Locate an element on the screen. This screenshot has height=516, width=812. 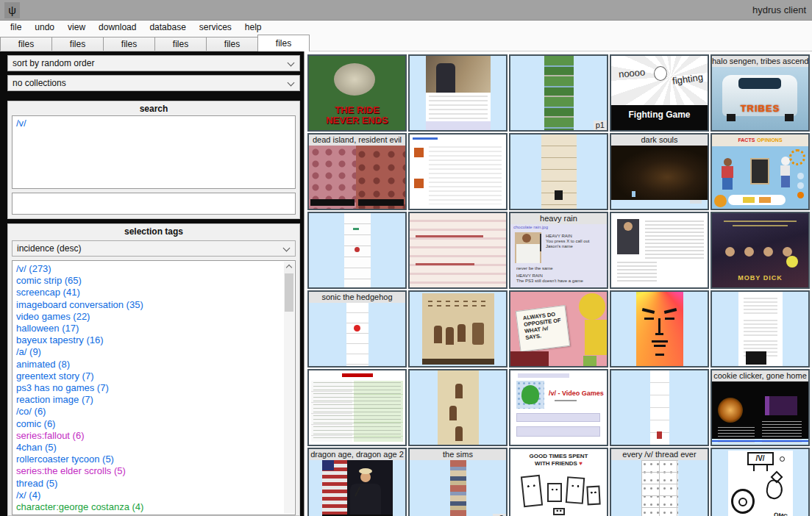
menu-database: database is located at coordinates (168, 28).